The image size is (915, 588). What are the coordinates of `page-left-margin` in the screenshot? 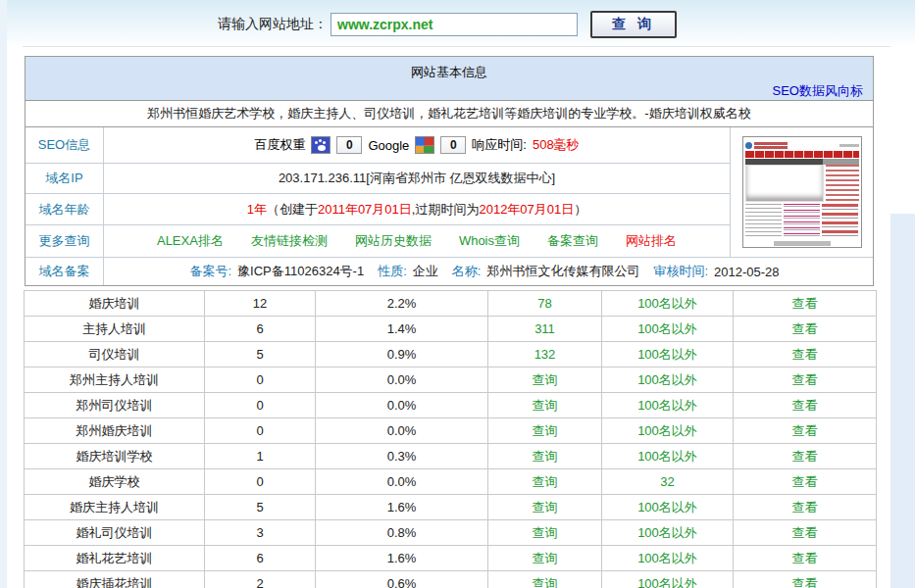 It's located at (4, 294).